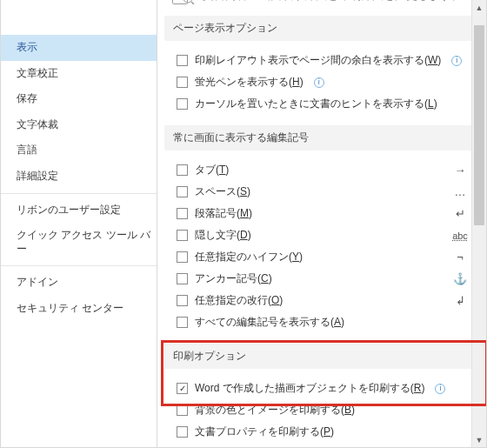 This screenshot has height=448, width=487. Describe the element at coordinates (249, 82) in the screenshot. I see `option-label: 蛍光ペンを表示する(H)` at that location.